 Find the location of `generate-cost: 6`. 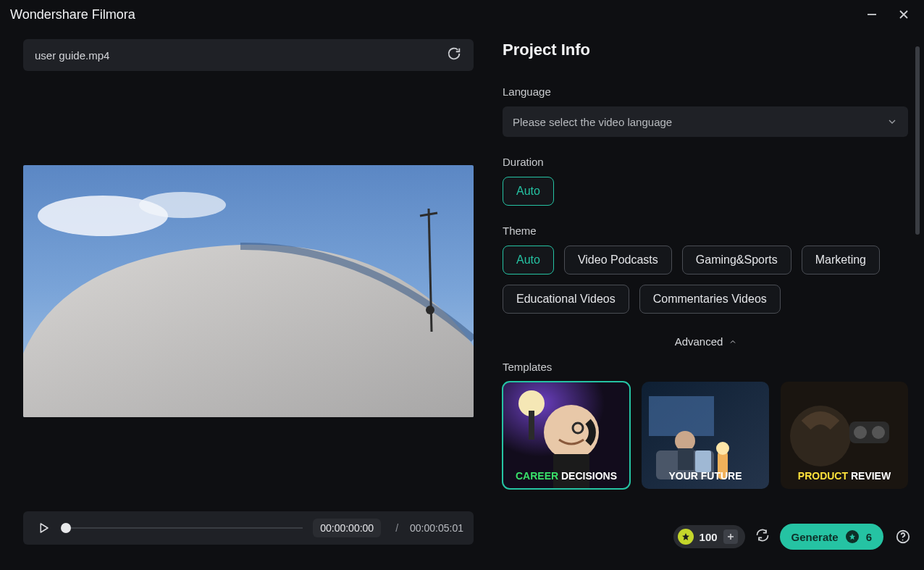

generate-cost: 6 is located at coordinates (869, 537).